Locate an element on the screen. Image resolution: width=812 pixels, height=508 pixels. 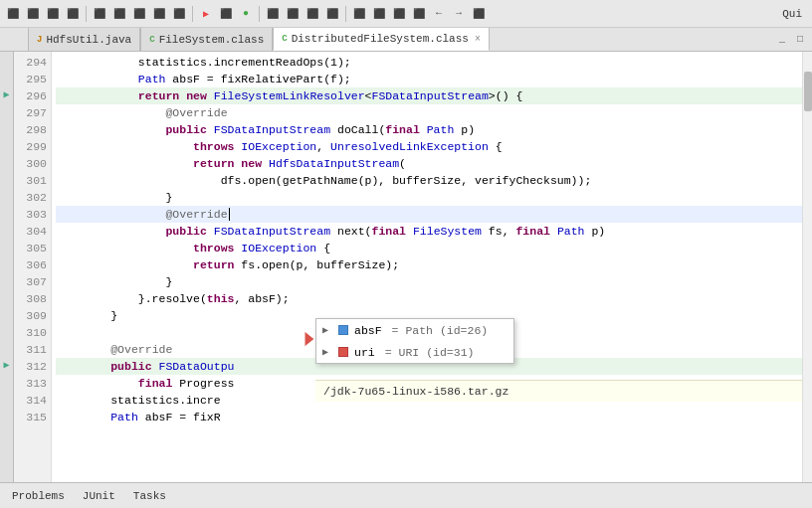
code-line-302: } is located at coordinates (429, 197).